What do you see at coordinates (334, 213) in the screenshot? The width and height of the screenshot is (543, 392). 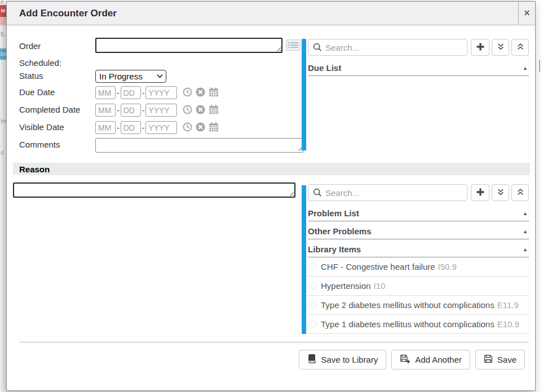 I see `section-label: Problem List` at bounding box center [334, 213].